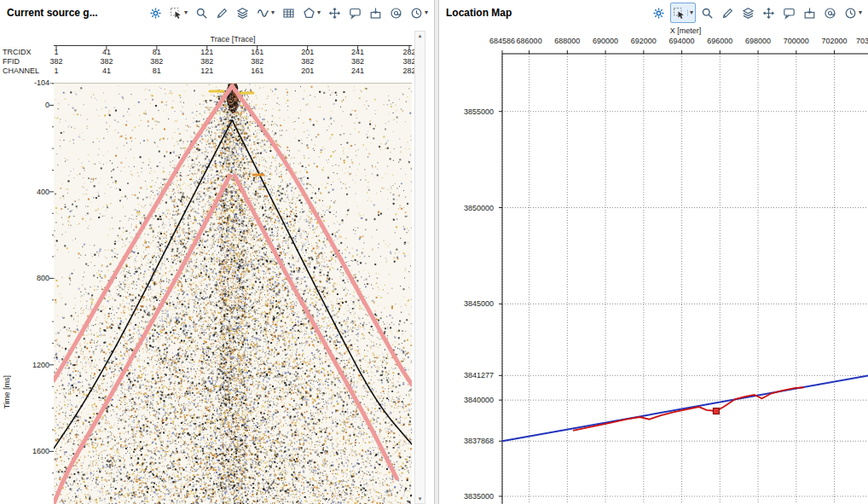  I want to click on source-gather-title: Current source g..., so click(53, 13).